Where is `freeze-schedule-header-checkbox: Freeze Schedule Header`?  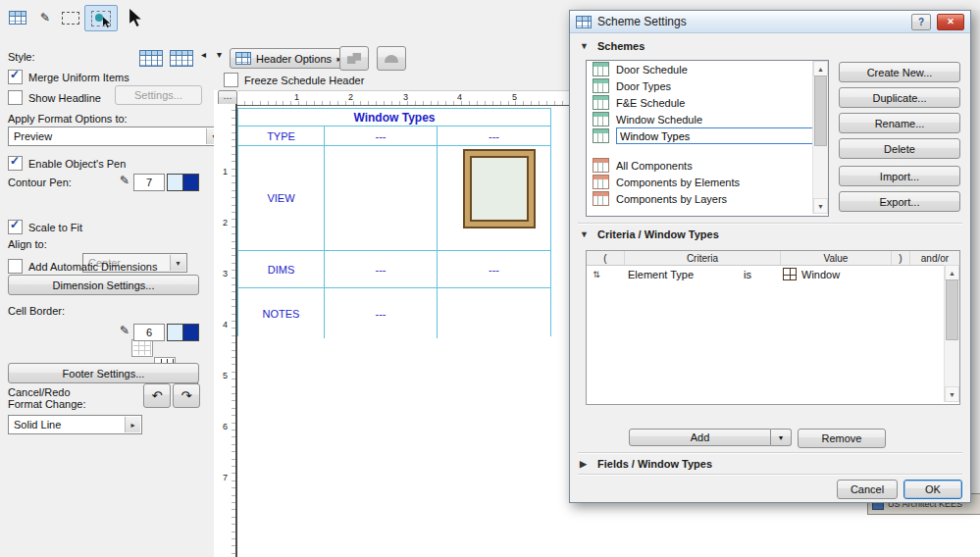 freeze-schedule-header-checkbox: Freeze Schedule Header is located at coordinates (294, 80).